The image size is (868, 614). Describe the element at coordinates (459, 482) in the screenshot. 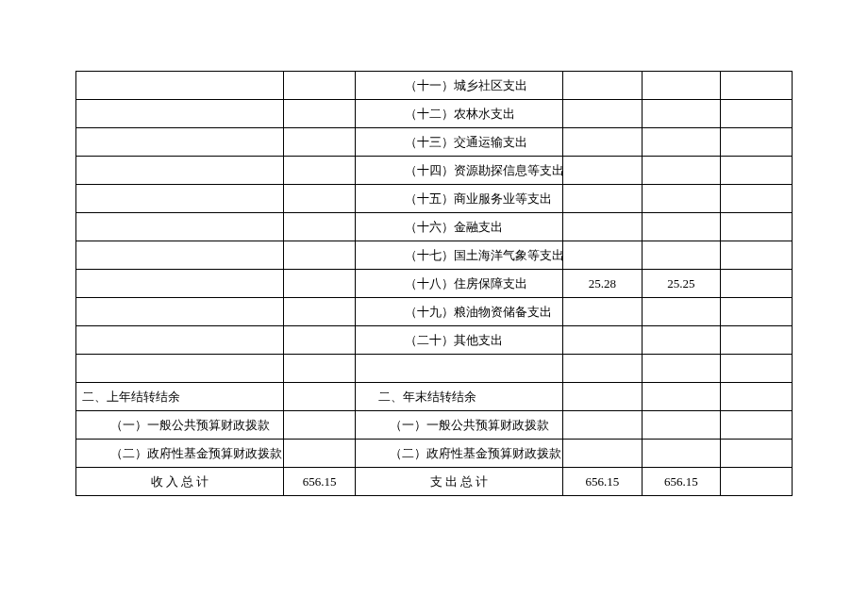

I see `expense-total-label: 支 出 总 计` at that location.